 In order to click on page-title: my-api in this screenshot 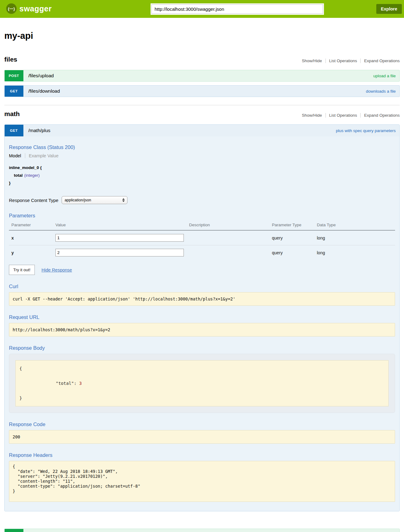, I will do `click(202, 36)`.